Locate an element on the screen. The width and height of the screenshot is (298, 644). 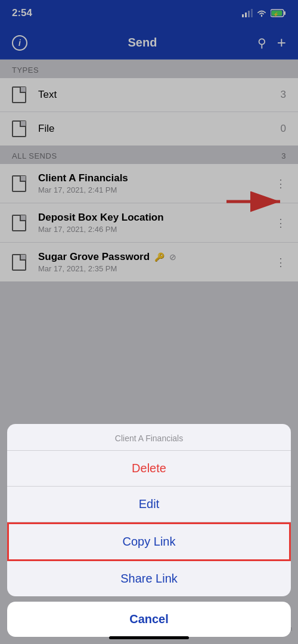
copy-link-button: Copy Link is located at coordinates (149, 541).